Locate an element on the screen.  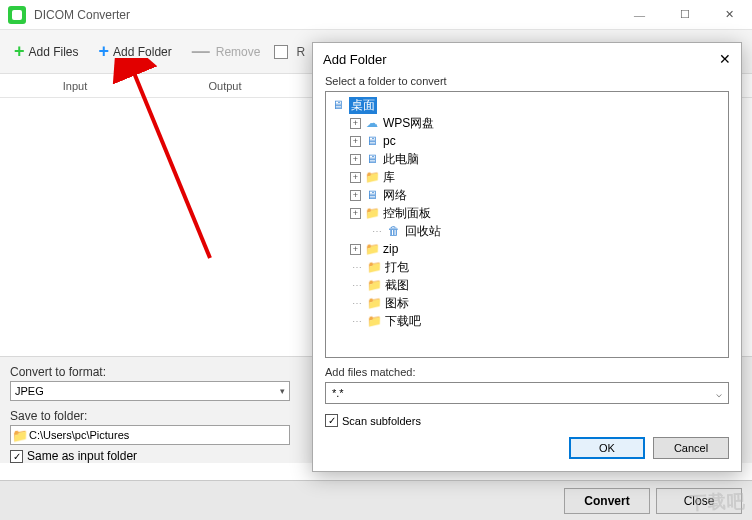
dialog-title: Add Folder is located at coordinates (355, 60).